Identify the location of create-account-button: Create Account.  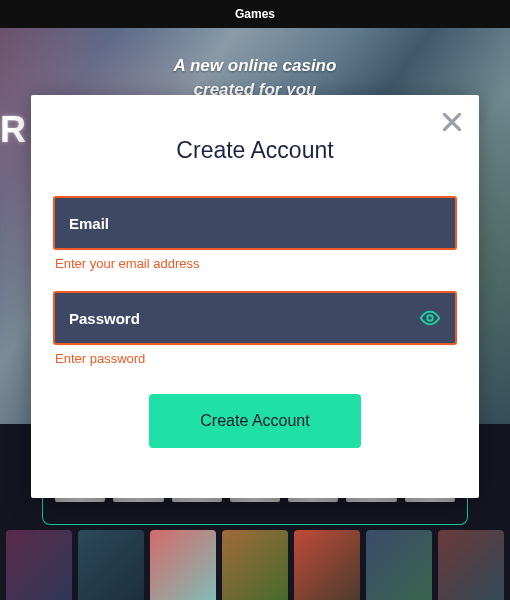
(255, 421).